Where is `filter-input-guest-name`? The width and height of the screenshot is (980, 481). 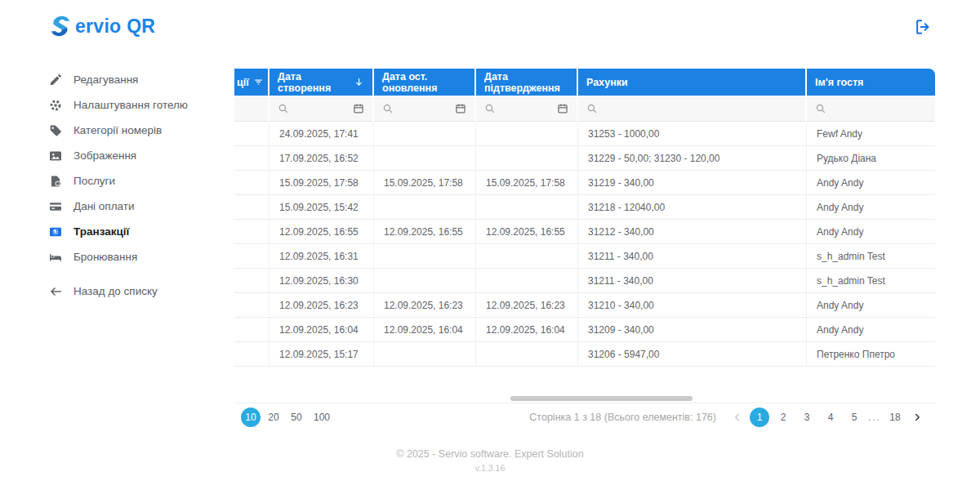 filter-input-guest-name is located at coordinates (879, 109).